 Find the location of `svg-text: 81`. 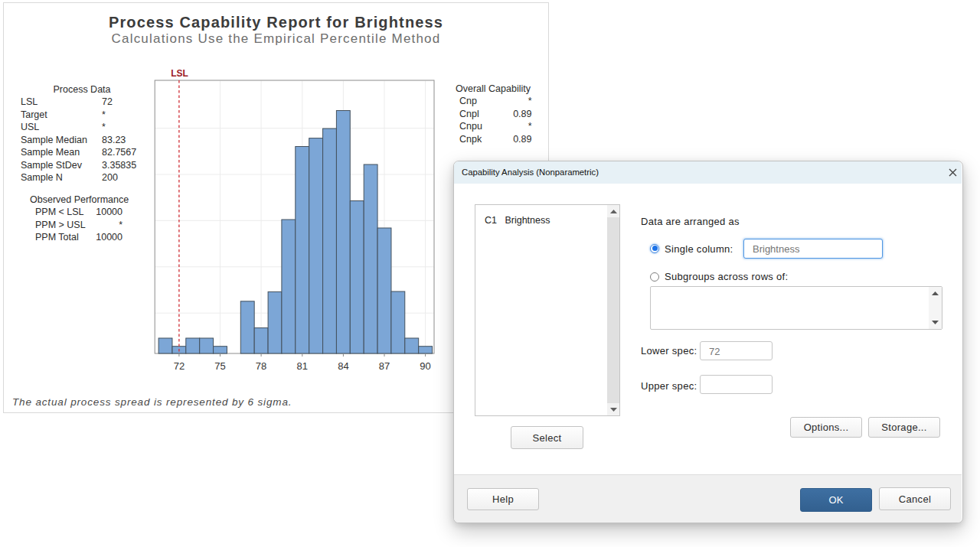

svg-text: 81 is located at coordinates (302, 366).